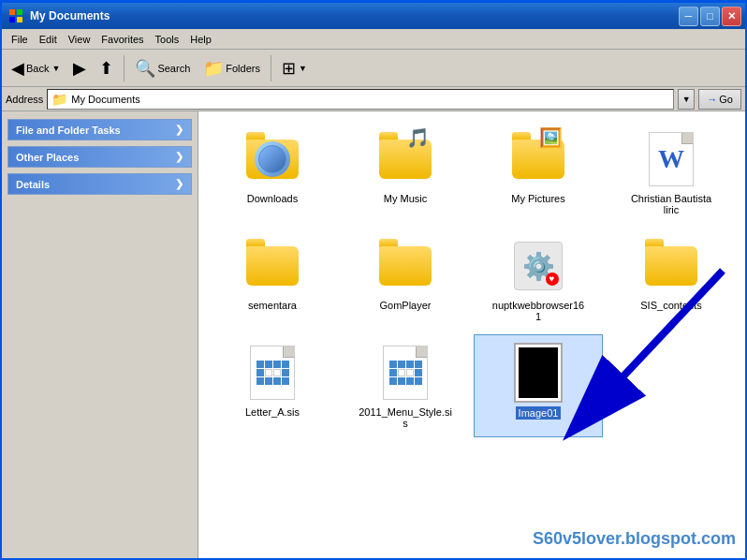 The image size is (747, 560). I want to click on file-item-my-pictures: 🖼️ My Pictures, so click(538, 172).